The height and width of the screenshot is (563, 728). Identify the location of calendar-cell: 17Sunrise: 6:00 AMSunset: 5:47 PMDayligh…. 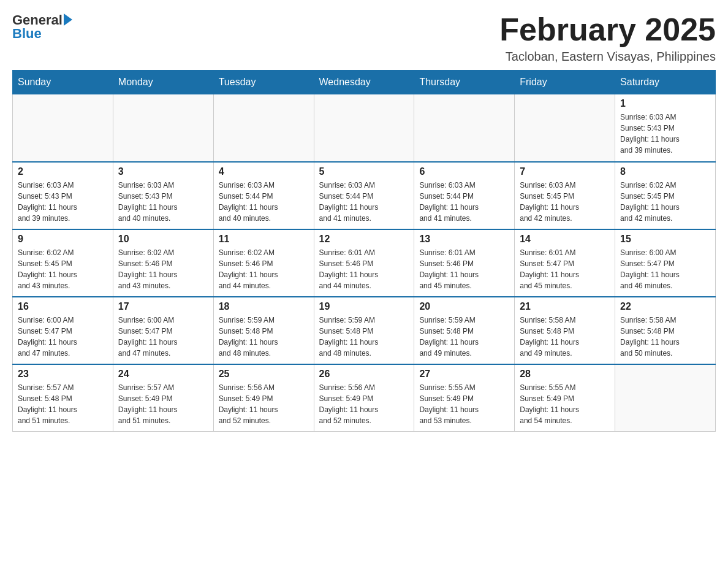
(163, 331).